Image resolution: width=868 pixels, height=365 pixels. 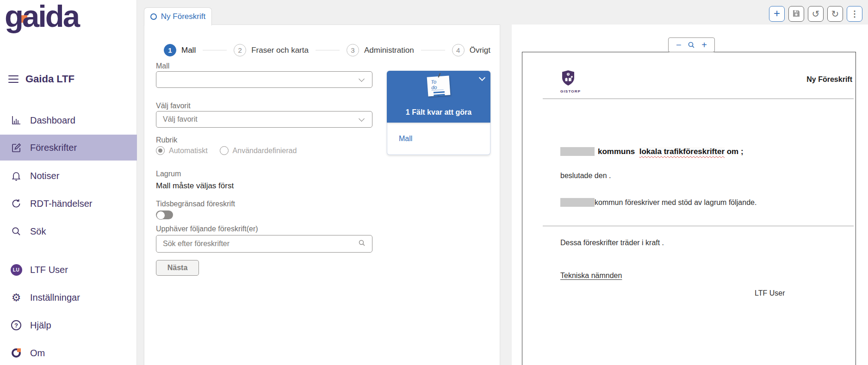 What do you see at coordinates (170, 50) in the screenshot?
I see `step-number: 1` at bounding box center [170, 50].